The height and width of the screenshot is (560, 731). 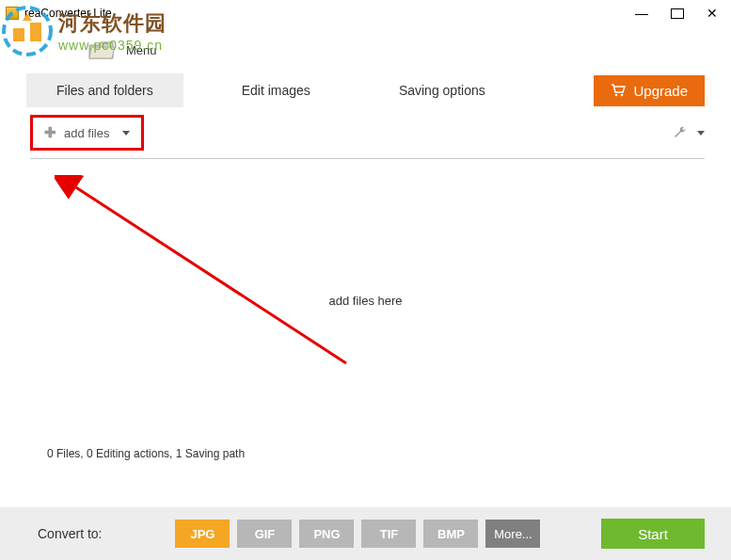 I want to click on window-title: reaConverter Lite, so click(x=68, y=13).